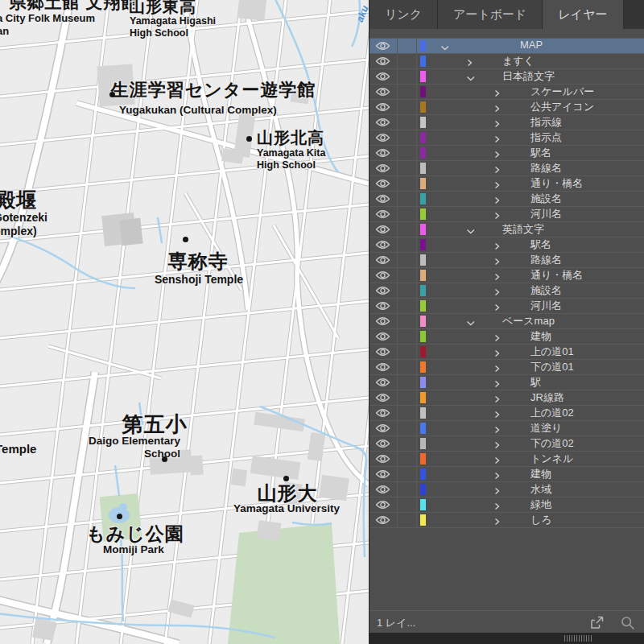 This screenshot has height=644, width=644. I want to click on layer-row: 公共アイコン, so click(507, 108).